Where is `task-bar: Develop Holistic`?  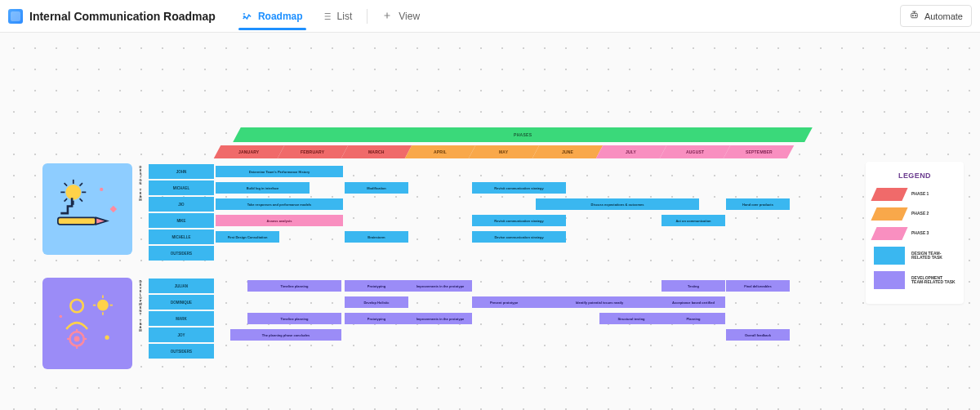 task-bar: Develop Holistic is located at coordinates (376, 302).